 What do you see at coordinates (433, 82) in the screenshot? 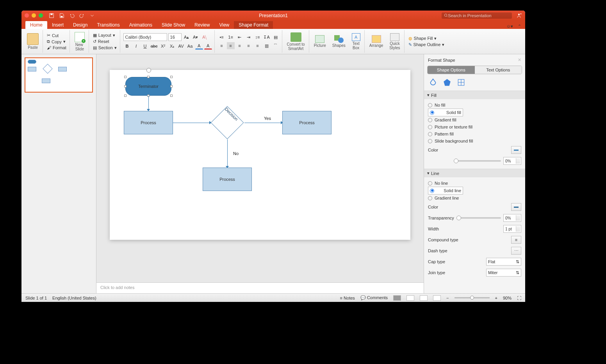
I see `fill-line-icon` at bounding box center [433, 82].